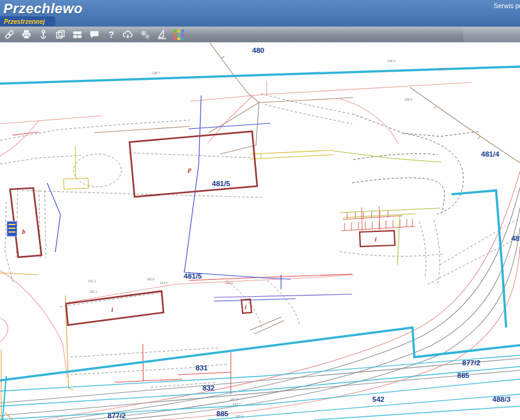 This screenshot has height=420, width=520. What do you see at coordinates (416, 164) in the screenshot?
I see `dashed-terrain-edges` at bounding box center [416, 164].